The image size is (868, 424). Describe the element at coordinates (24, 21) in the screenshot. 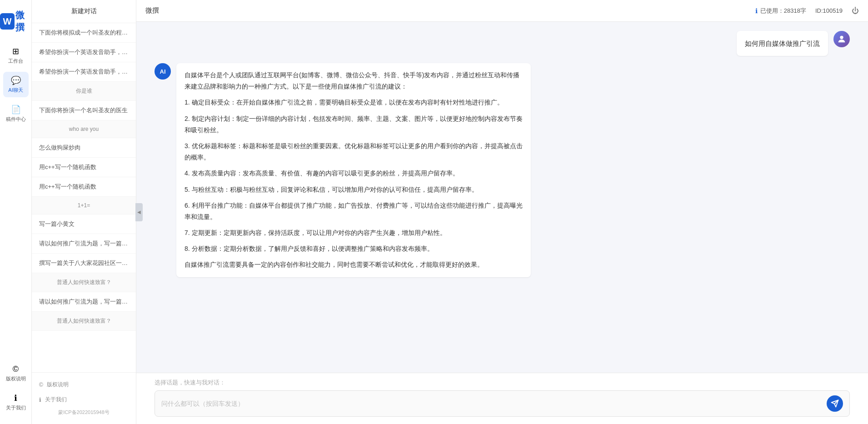

I see `app-logo-text: 微撰` at that location.